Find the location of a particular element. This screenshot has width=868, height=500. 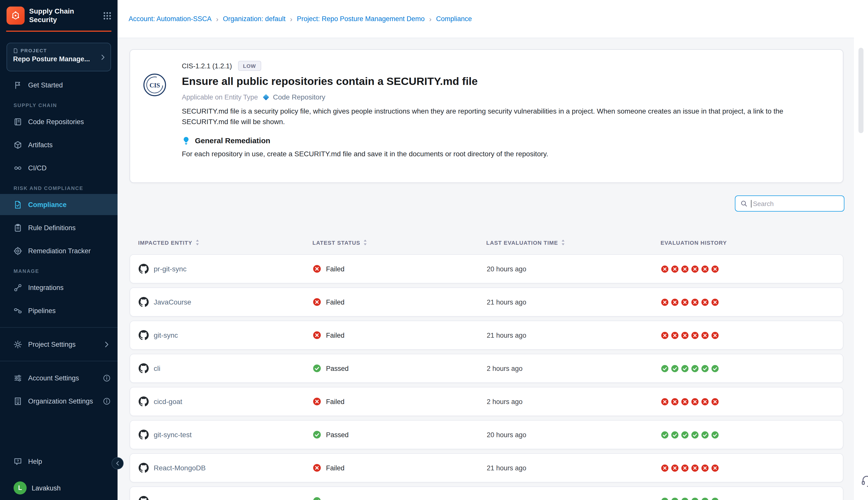

sidebar-item-code-repositories: Code Repositories is located at coordinates (59, 122).